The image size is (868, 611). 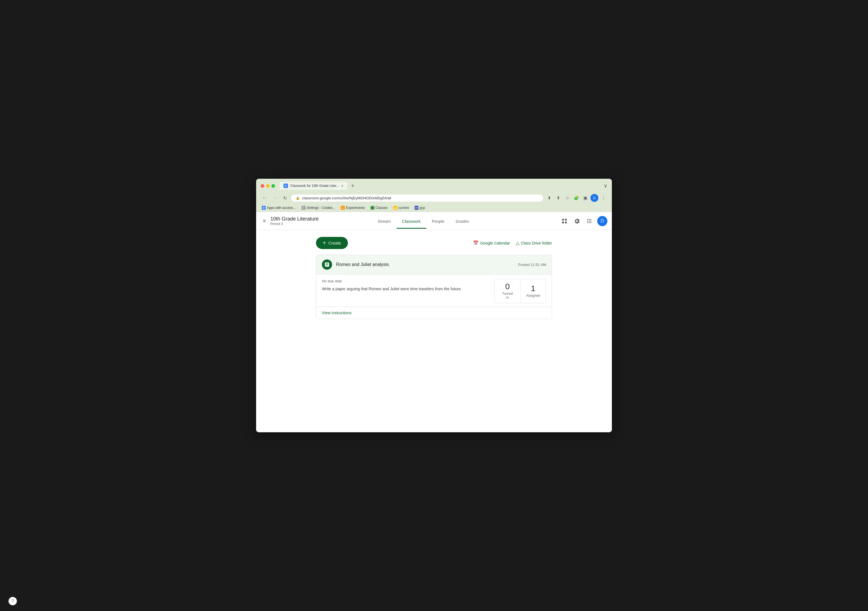 I want to click on settings-icon, so click(x=577, y=221).